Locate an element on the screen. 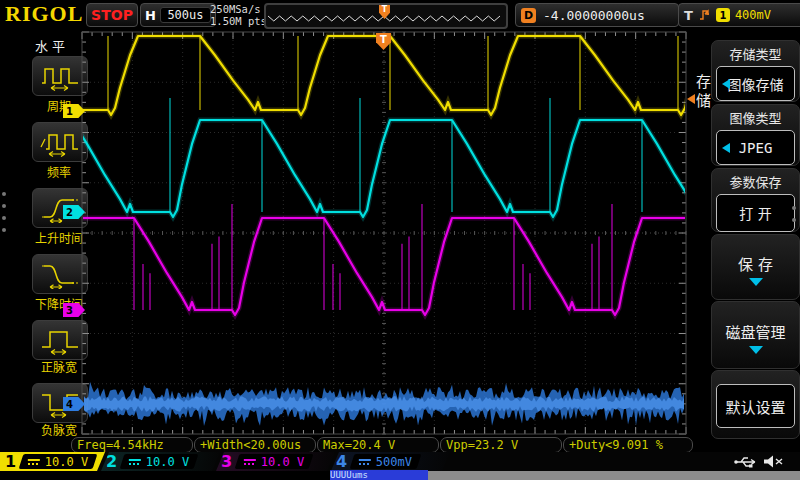 The image size is (800, 480). disk-manage-button: 磁盘管理 is located at coordinates (756, 335).